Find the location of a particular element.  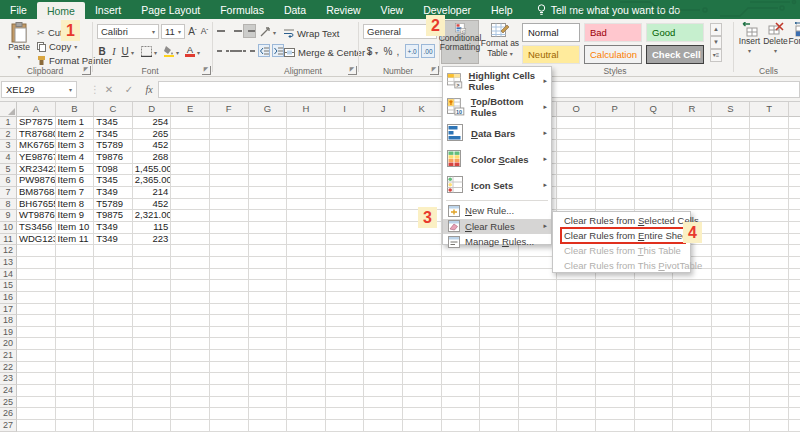

column-header-G: G is located at coordinates (268, 110).